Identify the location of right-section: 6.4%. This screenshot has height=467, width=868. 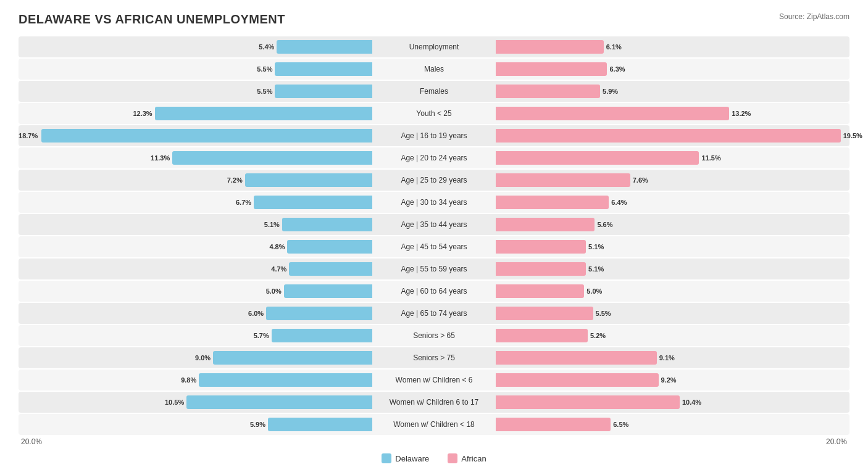
(673, 202).